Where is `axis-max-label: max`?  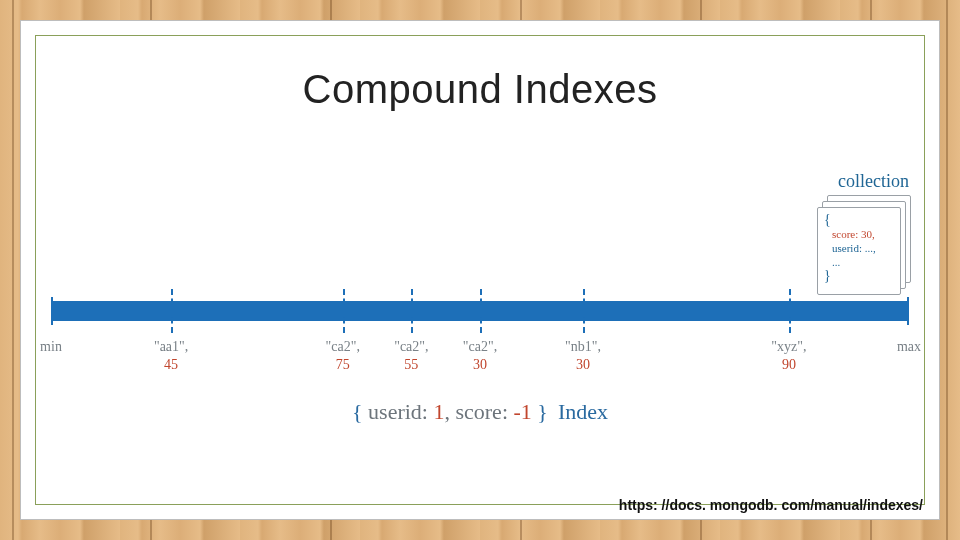 axis-max-label: max is located at coordinates (909, 347).